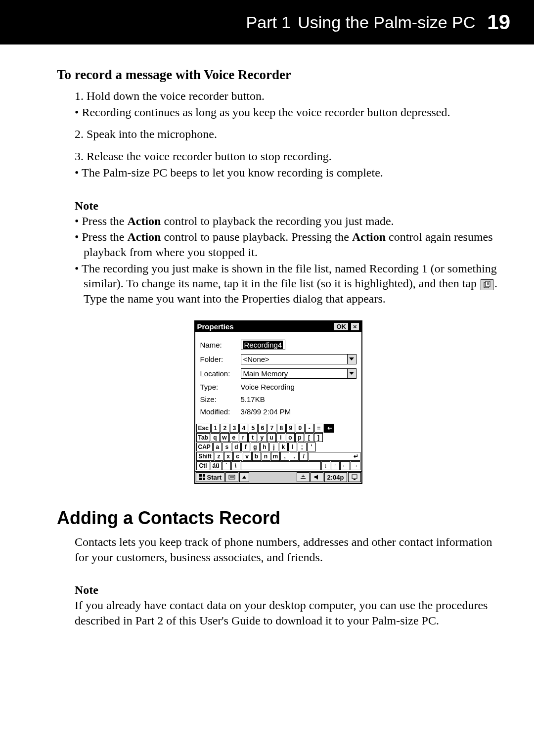  Describe the element at coordinates (216, 428) in the screenshot. I see `kbd-key: 1` at that location.